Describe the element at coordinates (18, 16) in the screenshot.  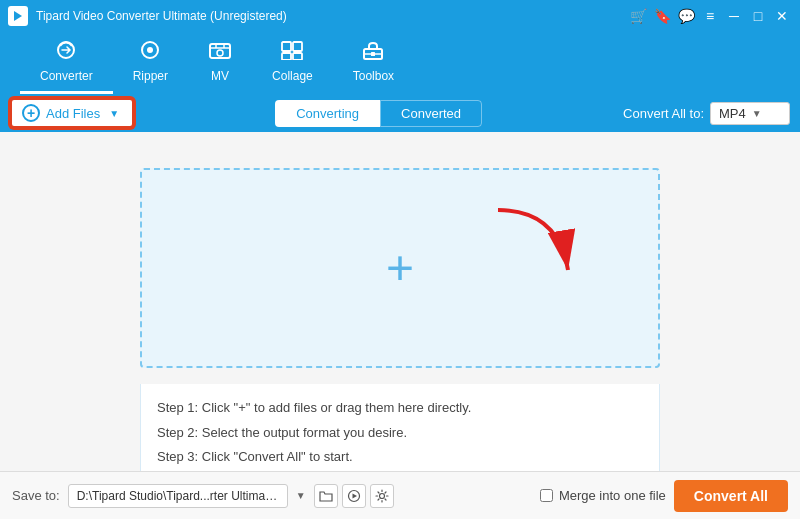
I see `app-logo` at that location.